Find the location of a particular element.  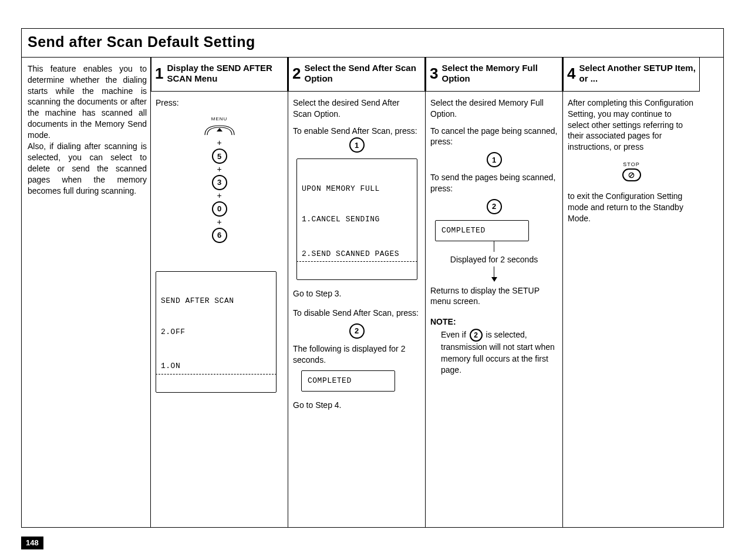

lcd-display: SEND AFTER SCAN 2.OFF 1.ON is located at coordinates (216, 332).